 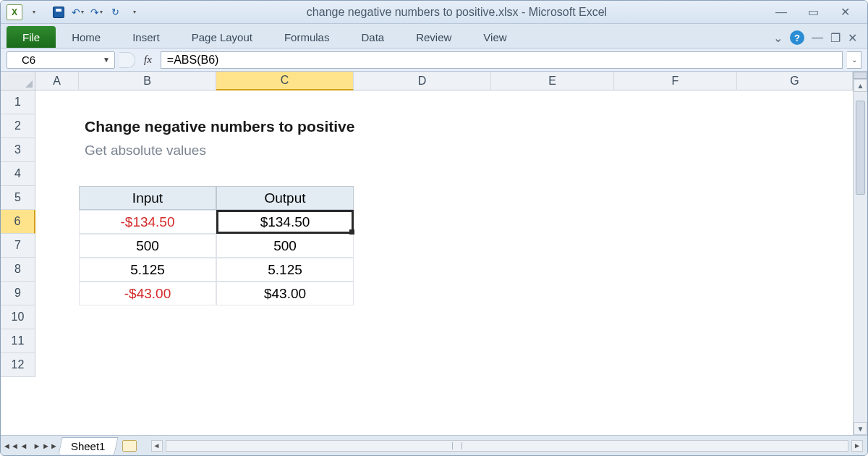 What do you see at coordinates (852, 38) in the screenshot?
I see `doc-close-button: ✕` at bounding box center [852, 38].